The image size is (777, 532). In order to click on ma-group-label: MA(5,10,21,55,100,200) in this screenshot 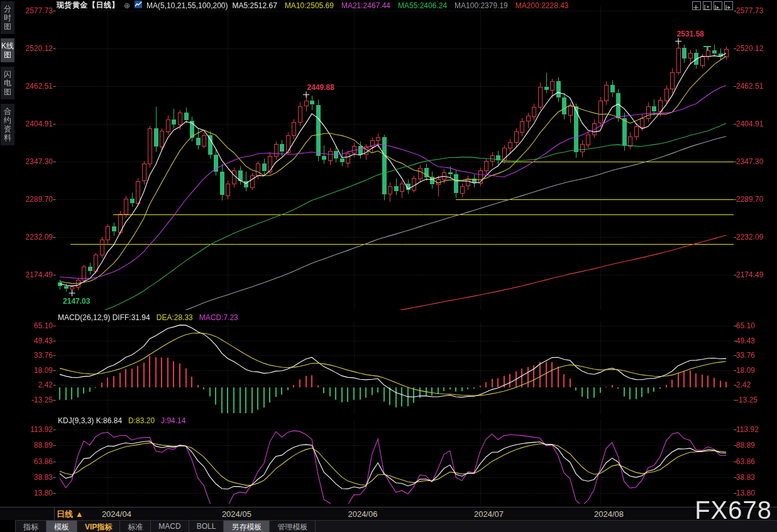, I will do `click(187, 6)`.